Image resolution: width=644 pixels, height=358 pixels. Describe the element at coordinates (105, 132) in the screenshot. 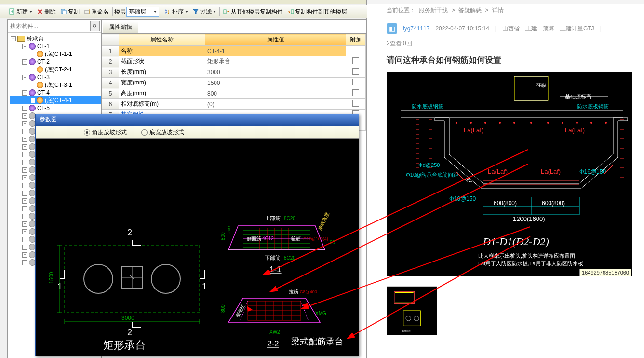

I see `opt-angle-slope: 角度放坡形式` at that location.